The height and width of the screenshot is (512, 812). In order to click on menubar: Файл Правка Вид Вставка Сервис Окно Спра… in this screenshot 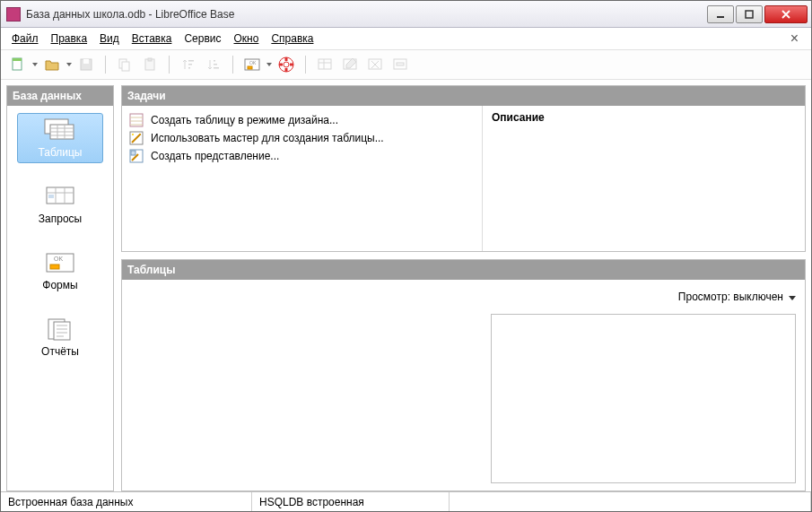, I will do `click(406, 39)`.